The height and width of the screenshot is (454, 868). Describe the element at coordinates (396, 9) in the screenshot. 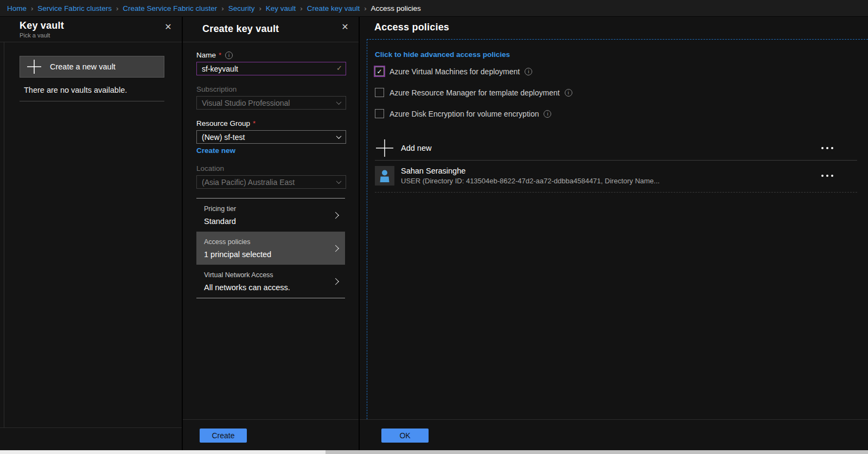

I see `breadcrumb-current: Access policies` at that location.